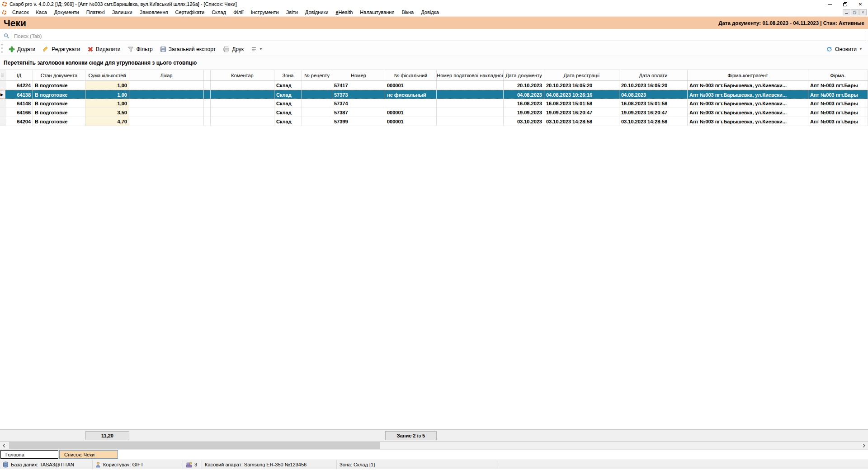 This screenshot has height=470, width=868. What do you see at coordinates (22, 49) in the screenshot?
I see `add-button: Додати` at bounding box center [22, 49].